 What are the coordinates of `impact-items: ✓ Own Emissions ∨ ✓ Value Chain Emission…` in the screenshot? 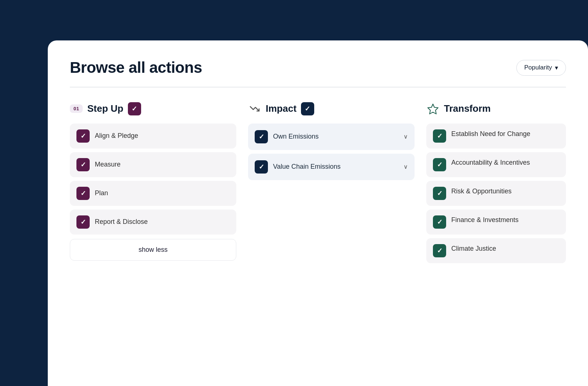 It's located at (331, 152).